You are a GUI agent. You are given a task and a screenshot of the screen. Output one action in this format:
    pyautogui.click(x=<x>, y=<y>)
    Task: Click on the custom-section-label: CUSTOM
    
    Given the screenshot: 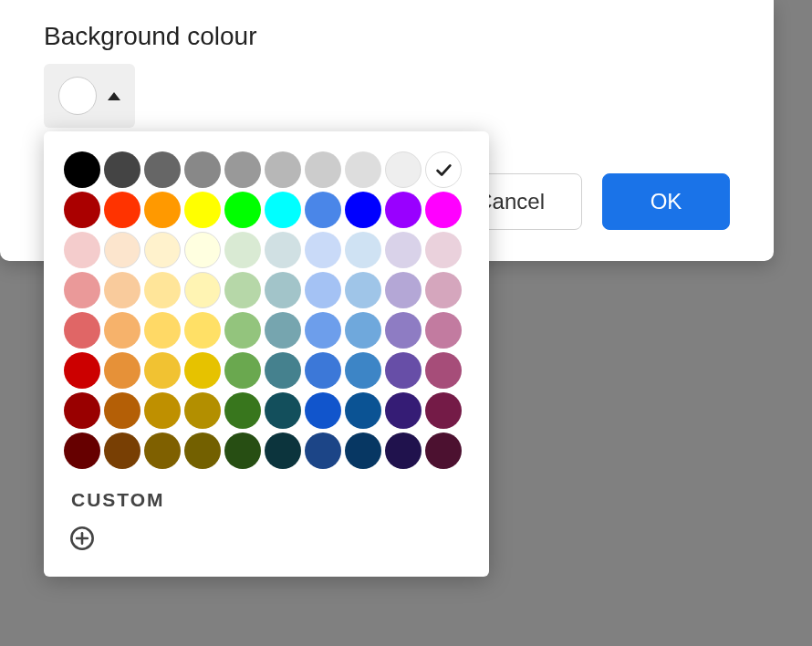 What is the action you would take?
    pyautogui.click(x=270, y=500)
    